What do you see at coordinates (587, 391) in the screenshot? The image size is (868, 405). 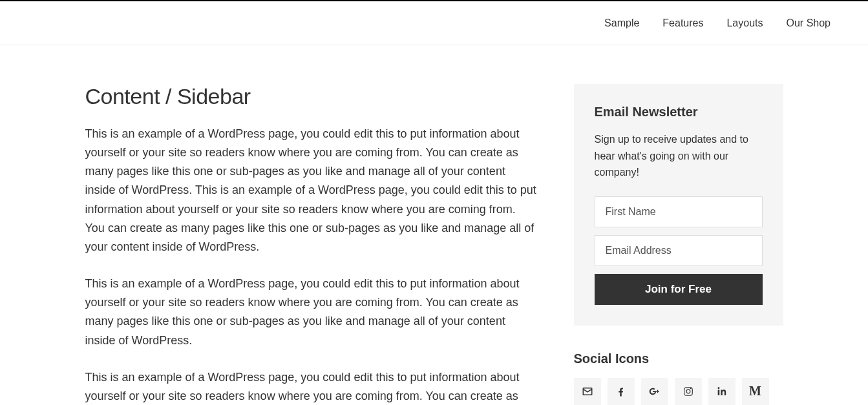 I see `email-icon` at bounding box center [587, 391].